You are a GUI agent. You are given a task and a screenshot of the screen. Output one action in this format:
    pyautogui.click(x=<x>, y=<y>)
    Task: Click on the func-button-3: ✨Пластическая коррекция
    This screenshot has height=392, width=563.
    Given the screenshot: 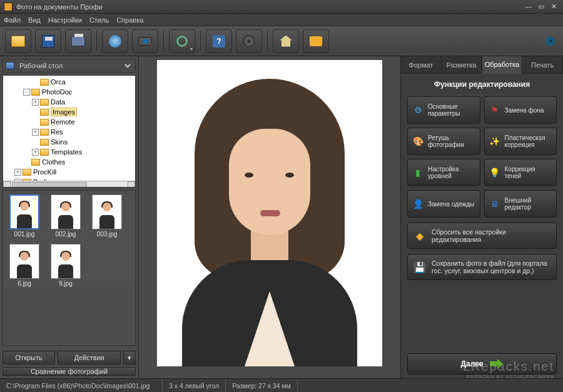 What is the action you would take?
    pyautogui.click(x=520, y=141)
    